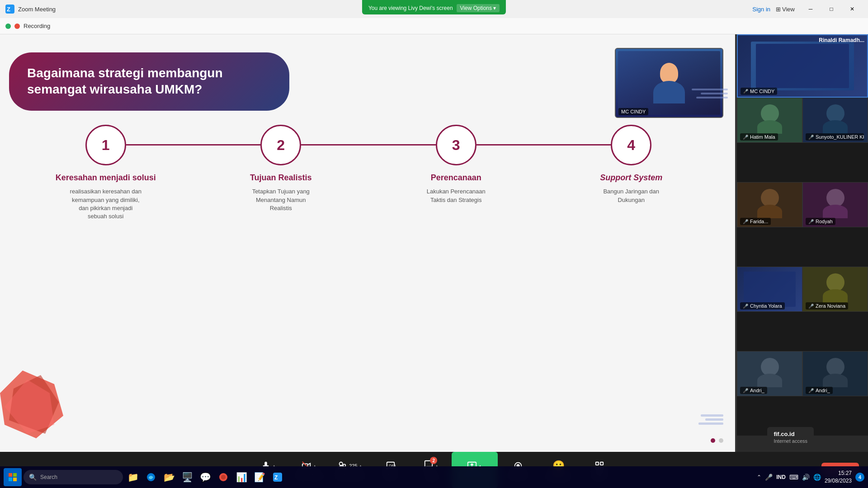  Describe the element at coordinates (817, 477) in the screenshot. I see `network-icon: 🌐` at that location.